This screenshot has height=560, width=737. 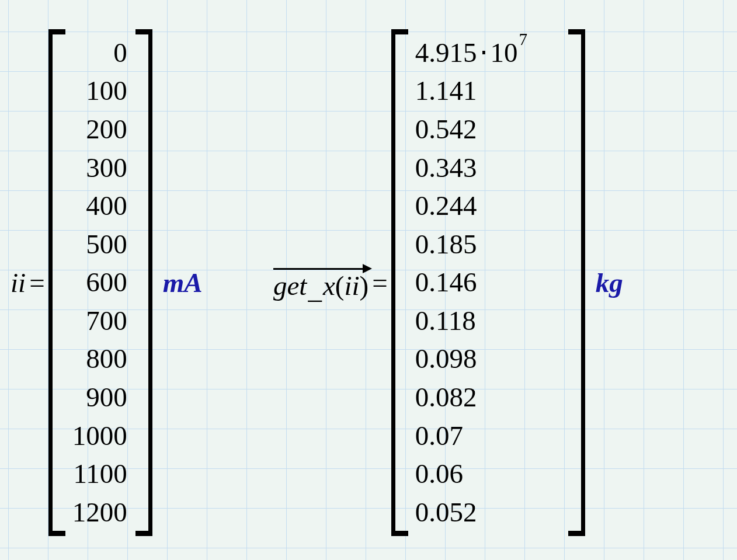 What do you see at coordinates (488, 130) in the screenshot?
I see `vector-getx-cell: 0.542` at bounding box center [488, 130].